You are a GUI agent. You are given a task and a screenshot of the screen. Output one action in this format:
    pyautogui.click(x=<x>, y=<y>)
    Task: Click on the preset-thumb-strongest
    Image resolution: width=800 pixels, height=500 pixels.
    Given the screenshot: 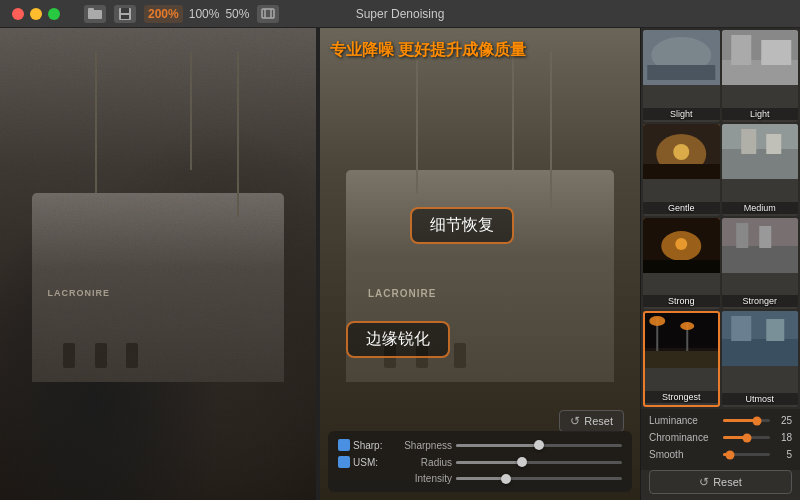 What is the action you would take?
    pyautogui.click(x=682, y=340)
    